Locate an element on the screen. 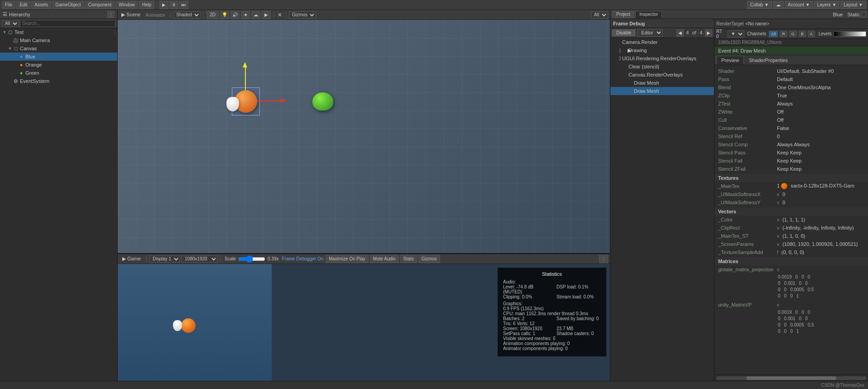 The image size is (868, 389). audio-btn: 🔊 is located at coordinates (235, 15).